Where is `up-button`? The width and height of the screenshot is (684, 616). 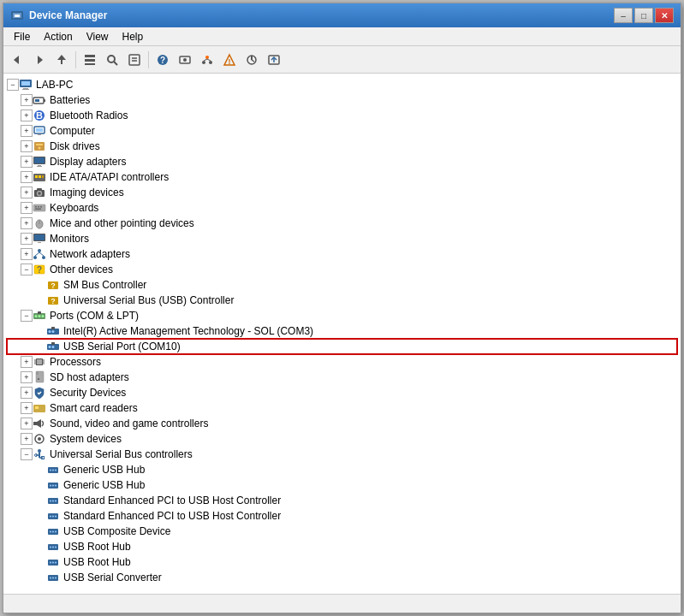
up-button is located at coordinates (62, 60).